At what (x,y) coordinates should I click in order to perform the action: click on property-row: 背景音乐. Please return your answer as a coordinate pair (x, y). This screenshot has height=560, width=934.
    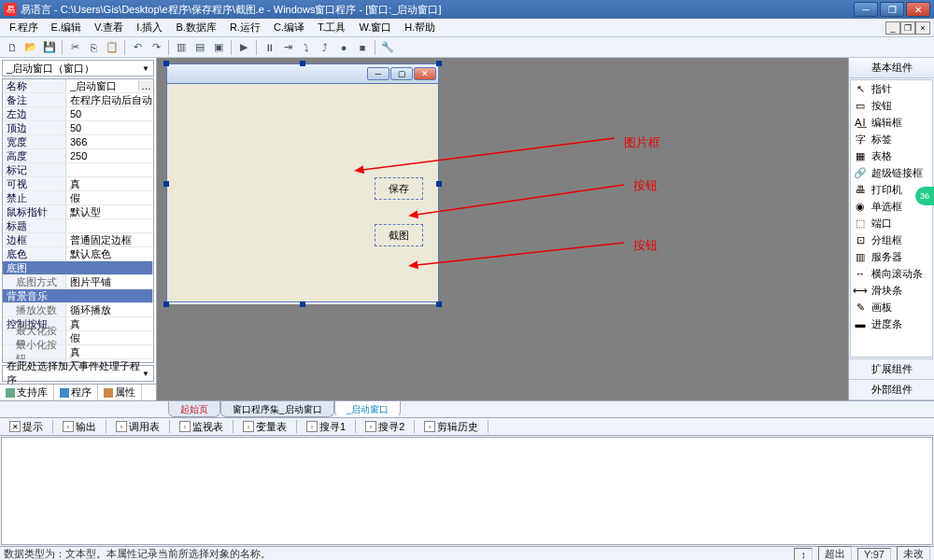
    Looking at the image, I should click on (78, 297).